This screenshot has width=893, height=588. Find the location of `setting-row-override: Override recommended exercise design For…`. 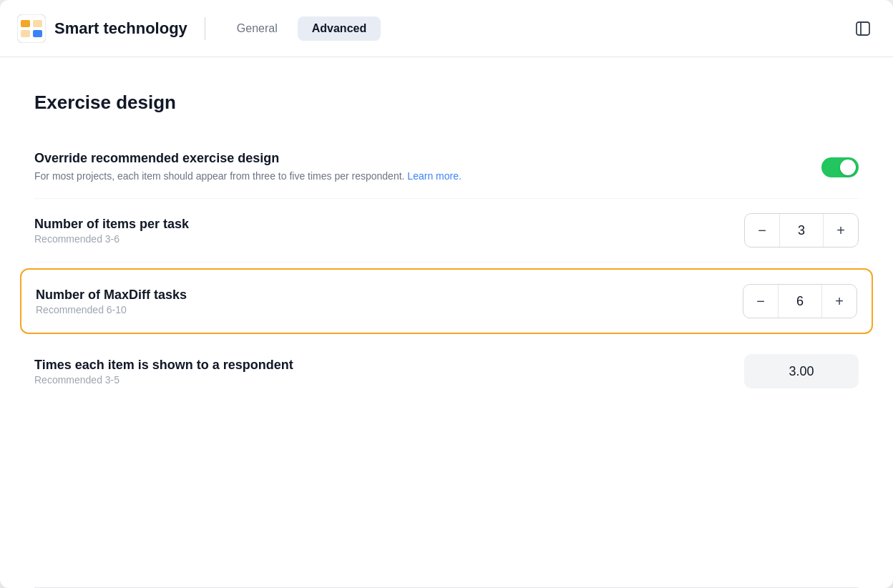

setting-row-override: Override recommended exercise design For… is located at coordinates (446, 167).